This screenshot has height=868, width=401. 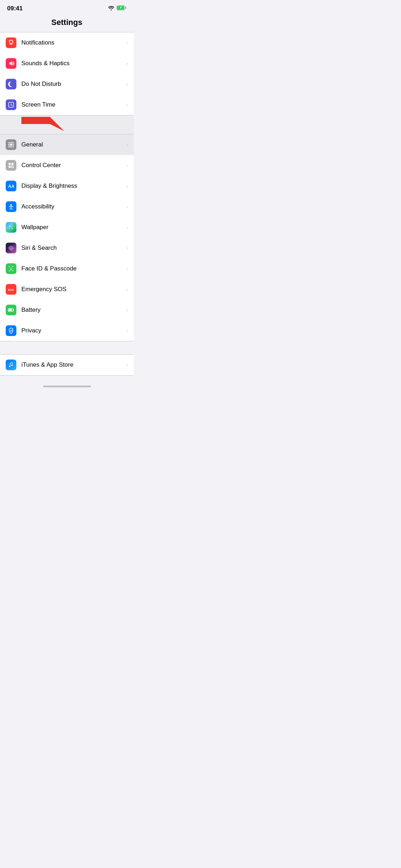 What do you see at coordinates (73, 43) in the screenshot?
I see `notifications-label: Notifications` at bounding box center [73, 43].